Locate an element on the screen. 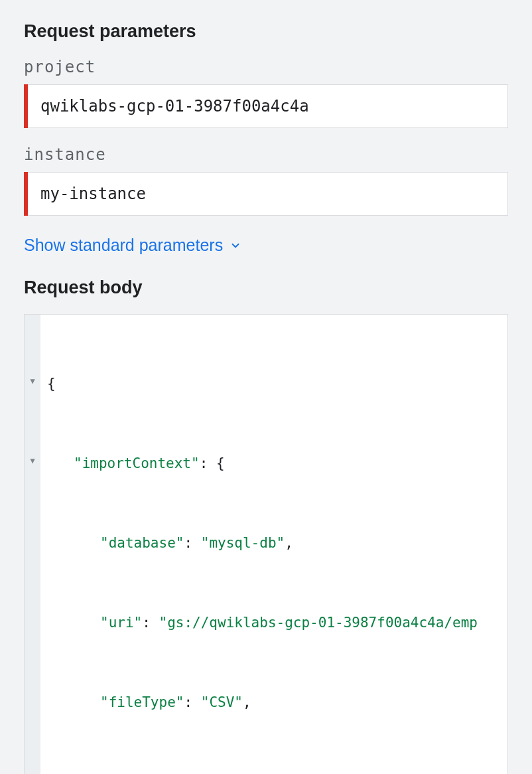  json-value: "CSV" is located at coordinates (222, 702).